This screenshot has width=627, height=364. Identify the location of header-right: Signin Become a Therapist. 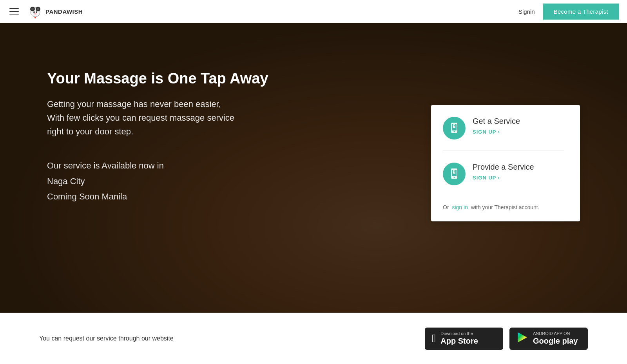
(569, 12).